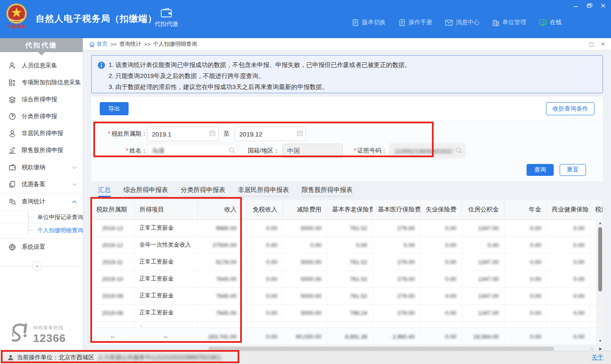  I want to click on col-header-item: 所得项目, so click(165, 210).